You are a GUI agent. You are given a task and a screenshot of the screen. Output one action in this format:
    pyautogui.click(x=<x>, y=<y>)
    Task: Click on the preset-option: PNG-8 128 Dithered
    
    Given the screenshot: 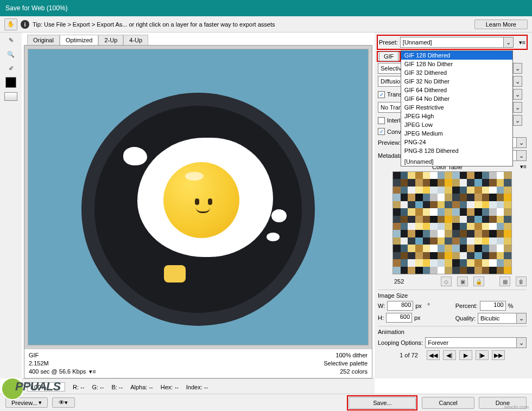 What is the action you would take?
    pyautogui.click(x=457, y=151)
    